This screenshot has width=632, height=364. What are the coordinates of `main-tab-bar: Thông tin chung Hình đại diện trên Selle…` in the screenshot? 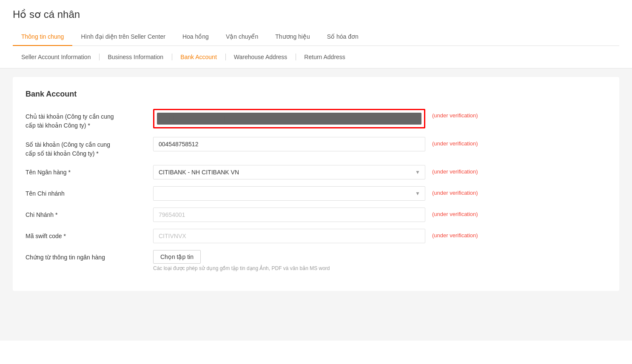 It's located at (316, 37).